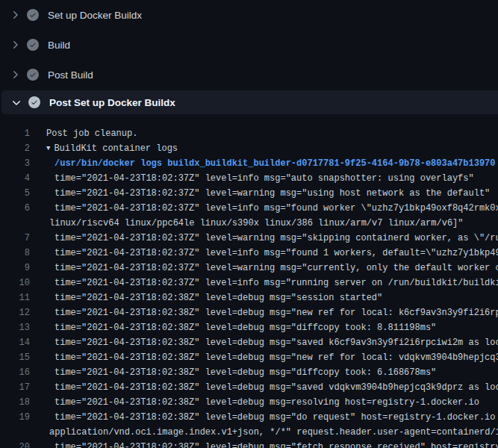 The image size is (498, 448). What do you see at coordinates (112, 149) in the screenshot?
I see `group-toggle-label: ▼BuildKit container logs` at bounding box center [112, 149].